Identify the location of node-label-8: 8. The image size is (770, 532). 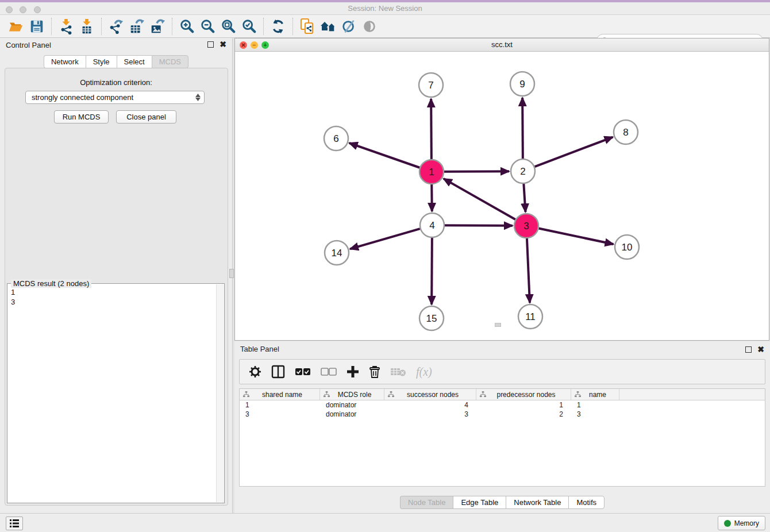
(625, 132).